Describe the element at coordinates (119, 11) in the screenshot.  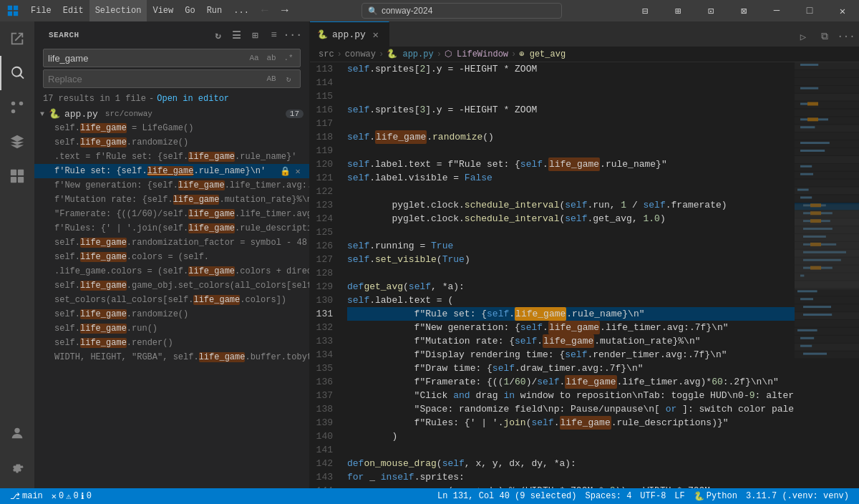
I see `menu-selection: Selection` at that location.